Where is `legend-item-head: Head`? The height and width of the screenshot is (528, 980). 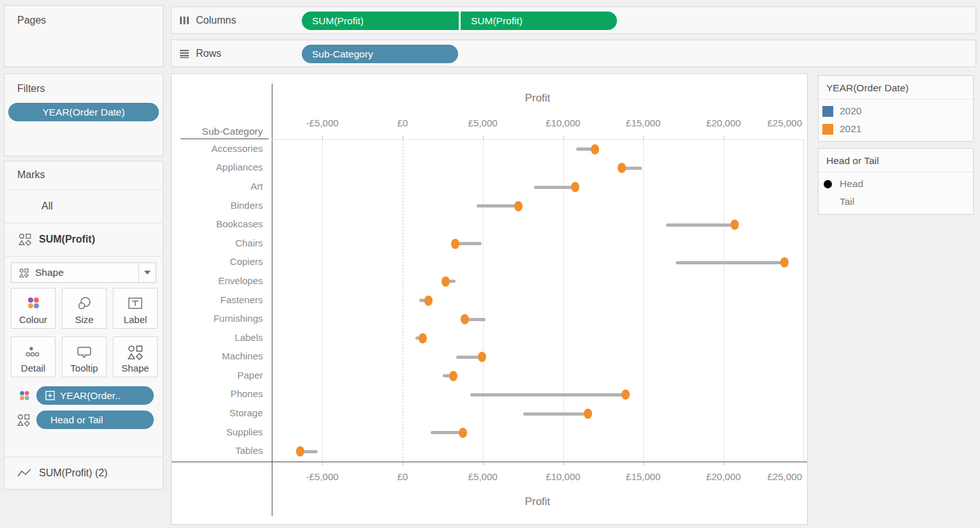
legend-item-head: Head is located at coordinates (896, 184).